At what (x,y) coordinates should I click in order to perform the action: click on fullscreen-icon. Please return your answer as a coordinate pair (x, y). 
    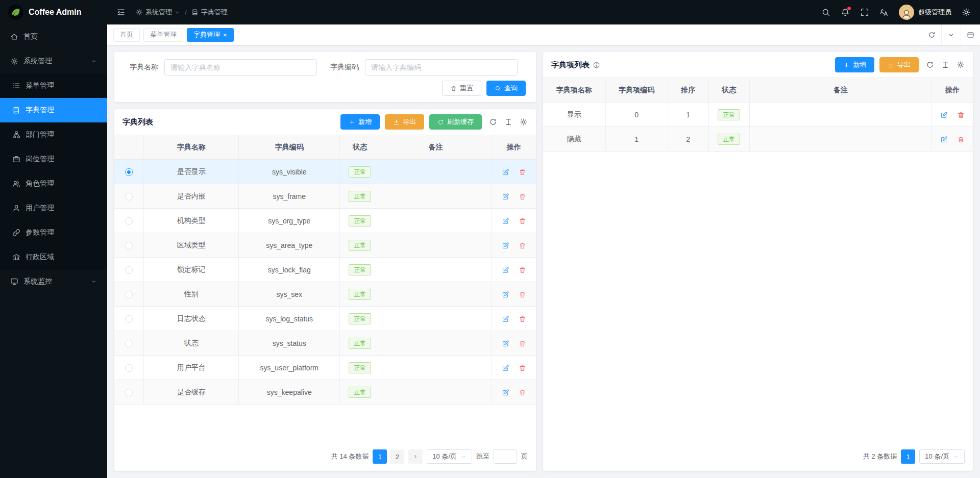
    Looking at the image, I should click on (865, 12).